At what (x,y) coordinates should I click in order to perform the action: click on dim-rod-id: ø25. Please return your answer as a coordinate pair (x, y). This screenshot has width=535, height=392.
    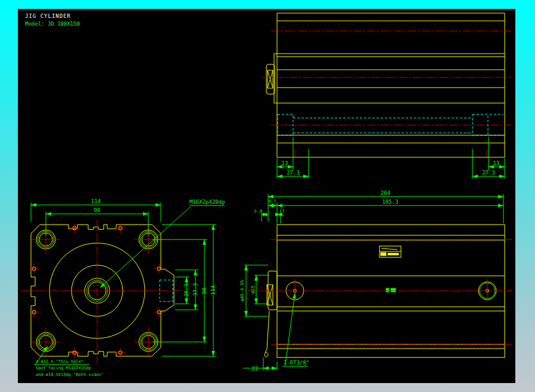
    Looking at the image, I should click on (253, 290).